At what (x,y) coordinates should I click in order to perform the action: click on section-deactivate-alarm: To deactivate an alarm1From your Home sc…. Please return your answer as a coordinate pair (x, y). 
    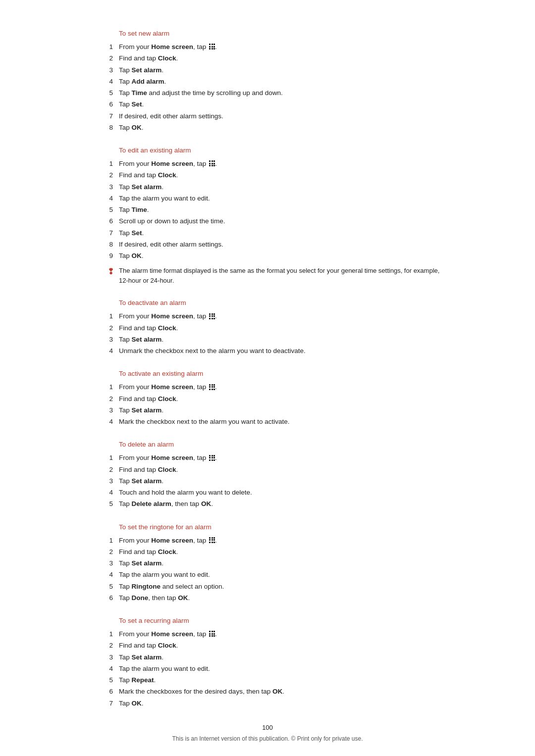
    Looking at the image, I should click on (268, 328).